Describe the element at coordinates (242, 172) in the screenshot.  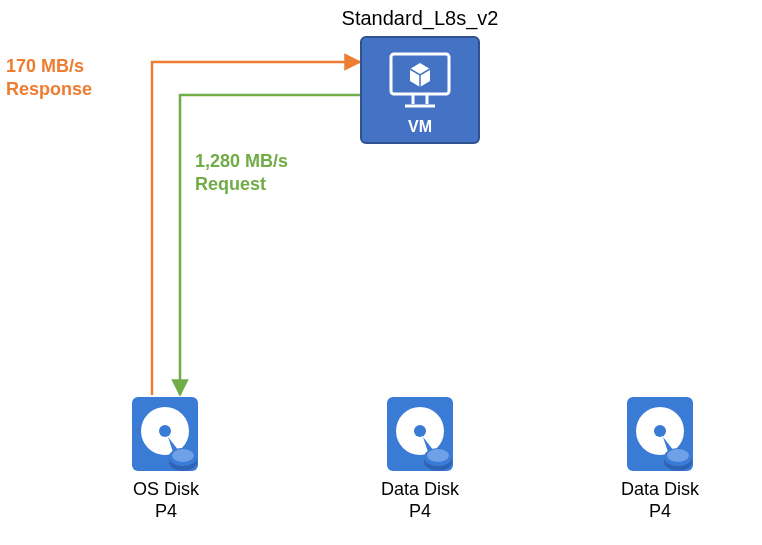
I see `request-label: 1,280 MB/s Request` at that location.